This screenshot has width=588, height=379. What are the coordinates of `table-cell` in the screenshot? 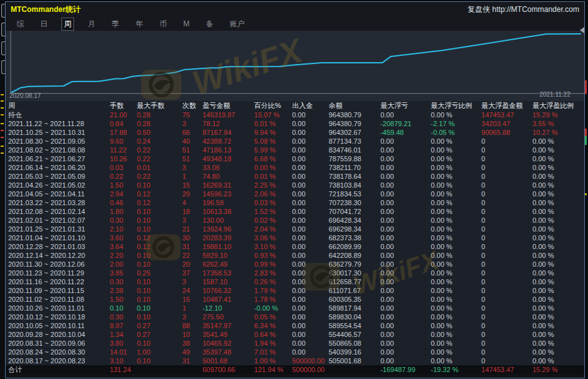 It's located at (191, 370).